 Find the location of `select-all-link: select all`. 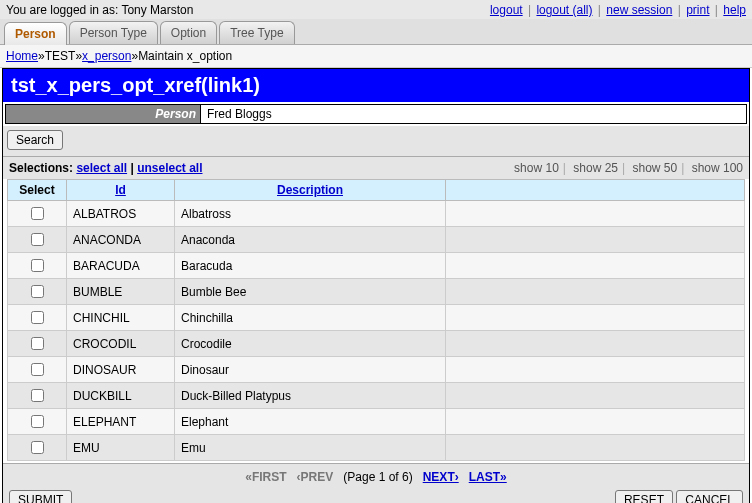

select-all-link: select all is located at coordinates (102, 168).